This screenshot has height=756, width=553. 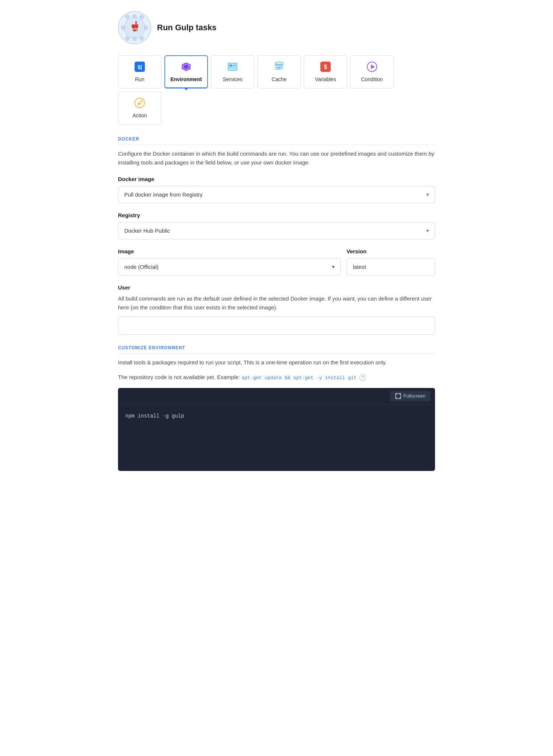 I want to click on page-header: gulp Run Gulp tasks, so click(x=276, y=28).